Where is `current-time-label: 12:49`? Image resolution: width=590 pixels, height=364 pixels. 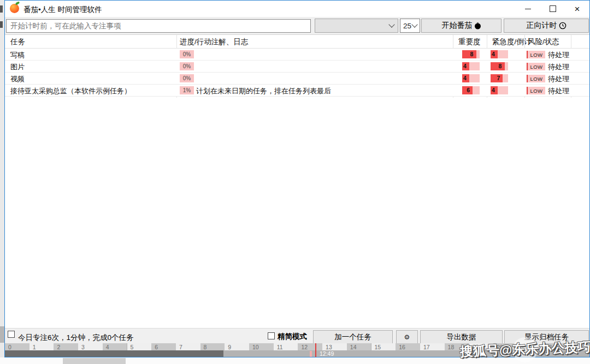 current-time-label: 12:49 is located at coordinates (327, 354).